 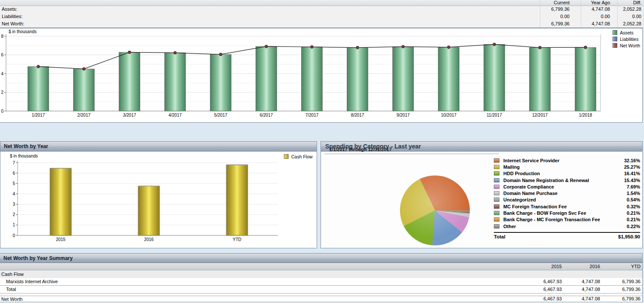 What do you see at coordinates (418, 200) in the screenshot?
I see `spending-pie-chart` at bounding box center [418, 200].